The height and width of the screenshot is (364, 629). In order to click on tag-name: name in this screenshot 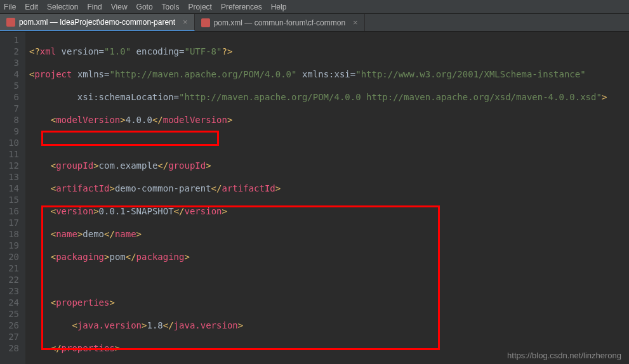, I will do `click(67, 234)`.